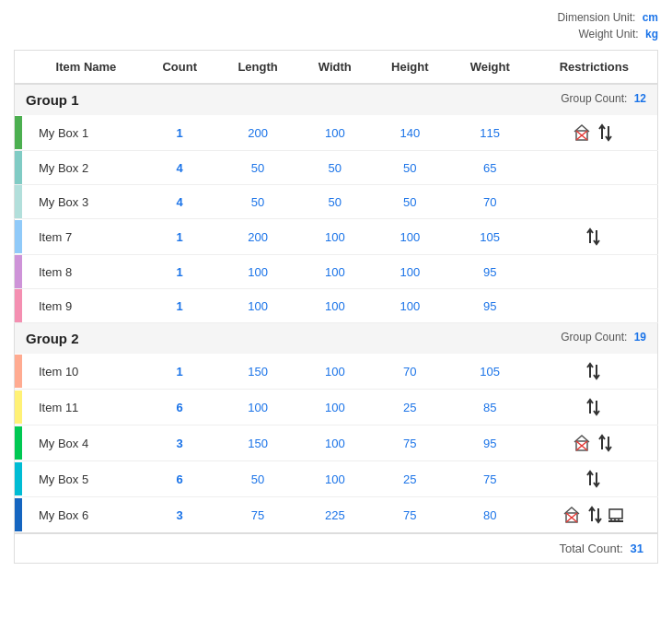 The image size is (672, 641). Describe the element at coordinates (337, 203) in the screenshot. I see `table-row: My Box 3450505070` at that location.